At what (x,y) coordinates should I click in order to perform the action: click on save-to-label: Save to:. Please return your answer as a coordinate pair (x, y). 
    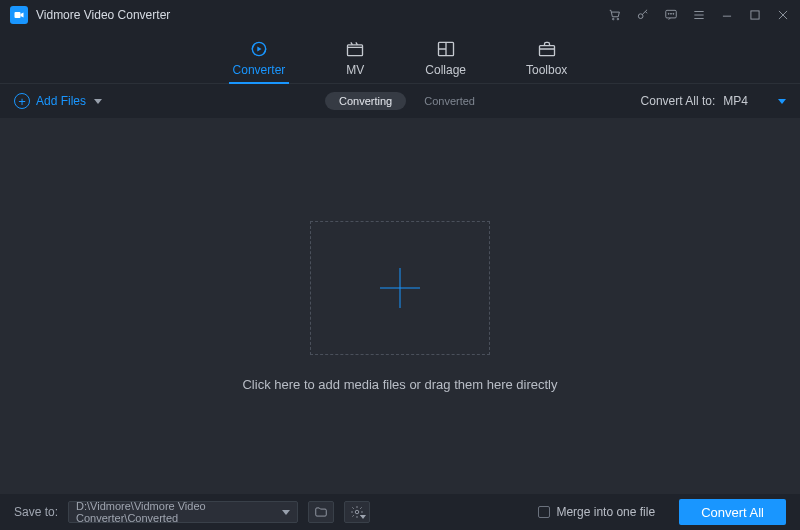
    Looking at the image, I should click on (36, 512).